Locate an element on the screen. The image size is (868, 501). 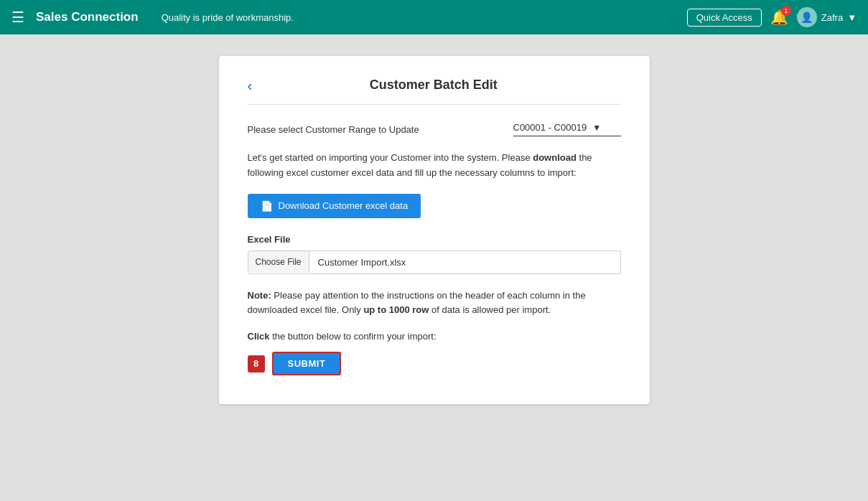
notification-icon: 🔔 1 is located at coordinates (780, 17).